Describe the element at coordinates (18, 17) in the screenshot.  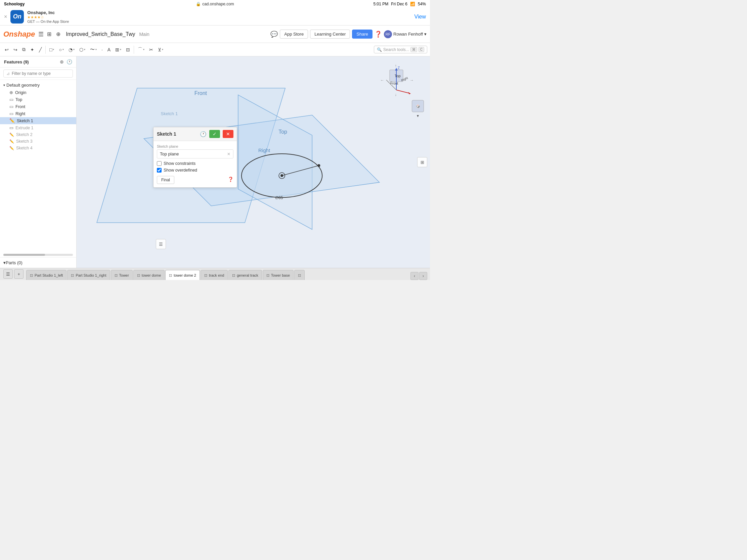
I see `app-icon-text: On` at that location.